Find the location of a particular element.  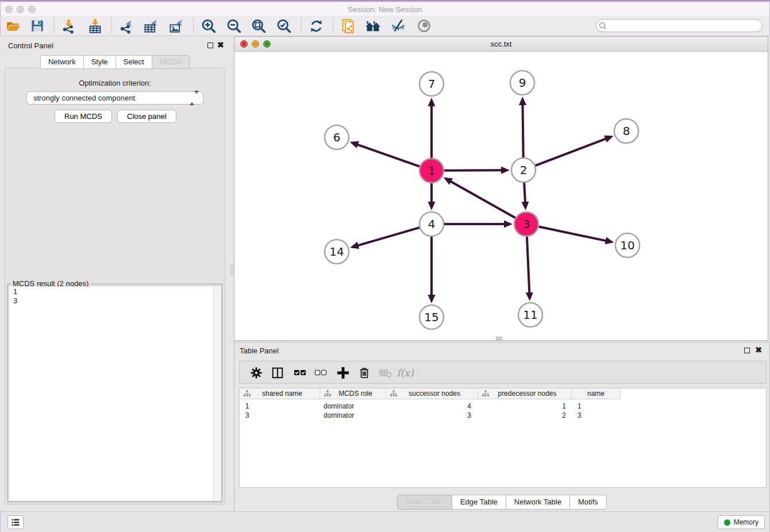

cell-shared-name: 1 is located at coordinates (280, 406).